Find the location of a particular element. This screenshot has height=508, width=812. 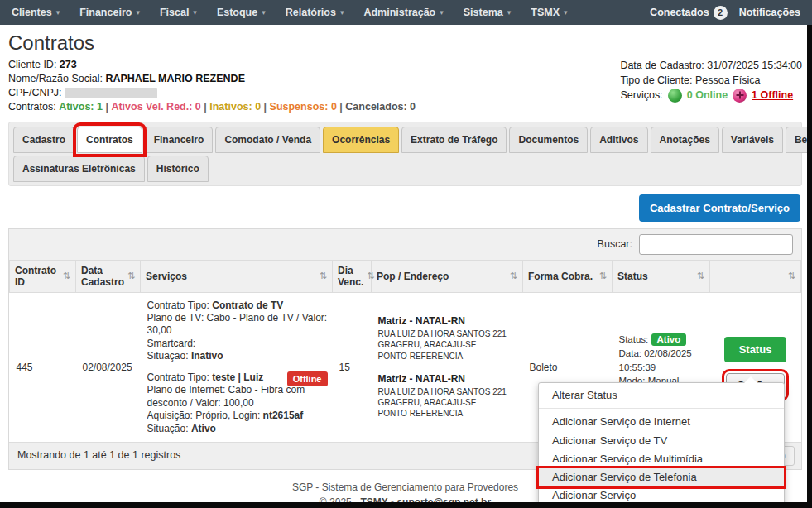

tab-comodato-venda: Comodato / Venda is located at coordinates (268, 140).